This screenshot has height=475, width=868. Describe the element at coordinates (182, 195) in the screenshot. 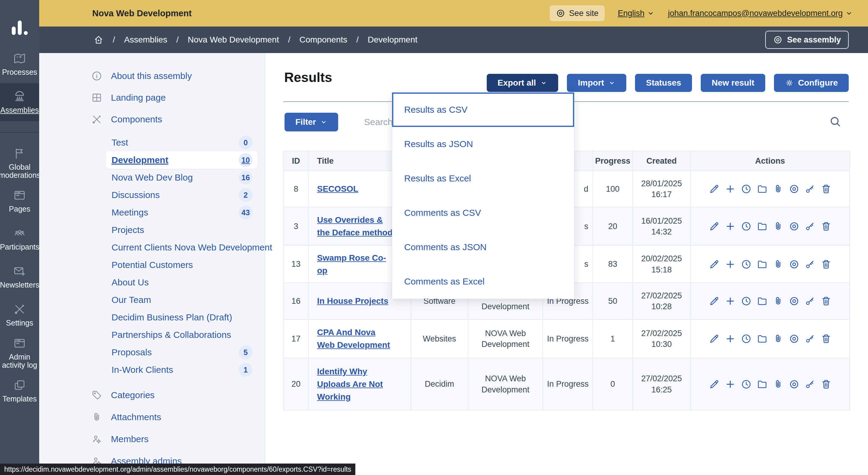

I see `component-list-item: Discussions 2` at that location.